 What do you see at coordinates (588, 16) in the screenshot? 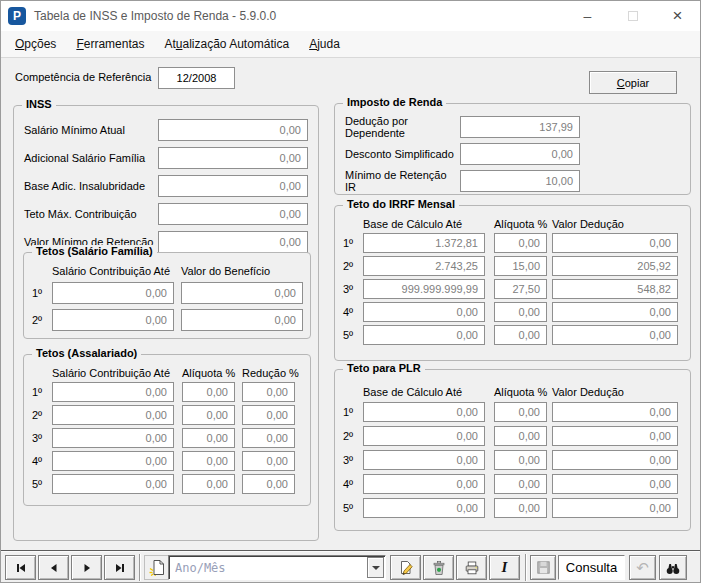
I see `minimize-button: –` at bounding box center [588, 16].